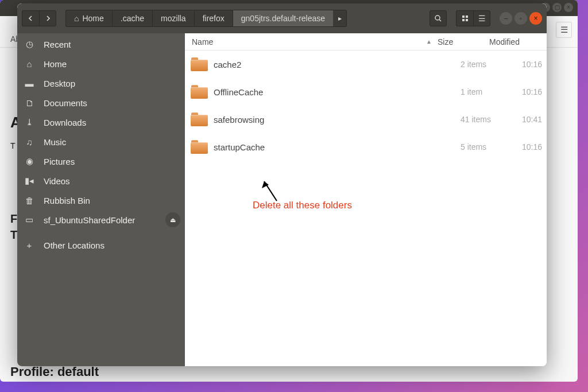  I want to click on sidebar-item-music: ♫Music, so click(101, 142).